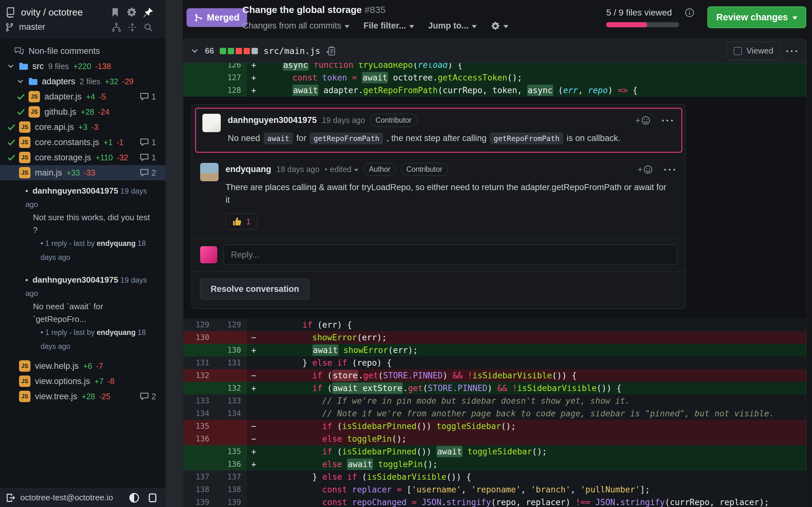 The height and width of the screenshot is (507, 812). Describe the element at coordinates (83, 127) in the screenshot. I see `tree-file-core.api.js: JScore.api.js+3-3` at that location.